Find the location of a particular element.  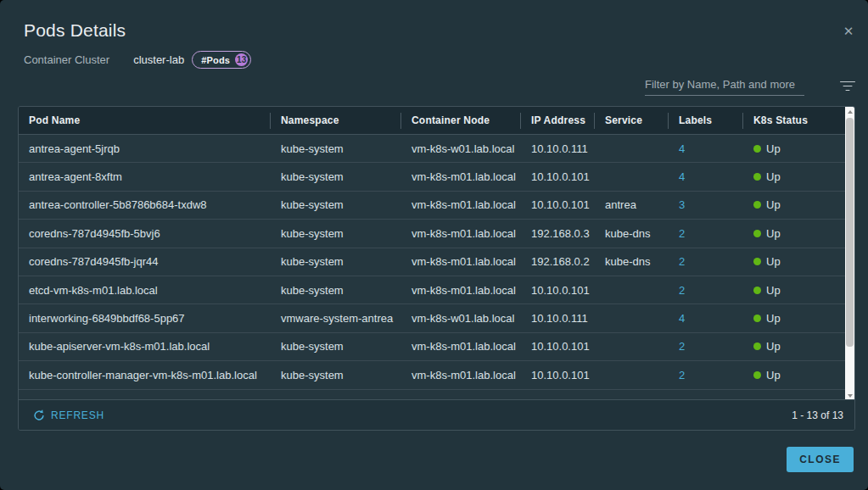

badge-label: #Pods is located at coordinates (216, 60).